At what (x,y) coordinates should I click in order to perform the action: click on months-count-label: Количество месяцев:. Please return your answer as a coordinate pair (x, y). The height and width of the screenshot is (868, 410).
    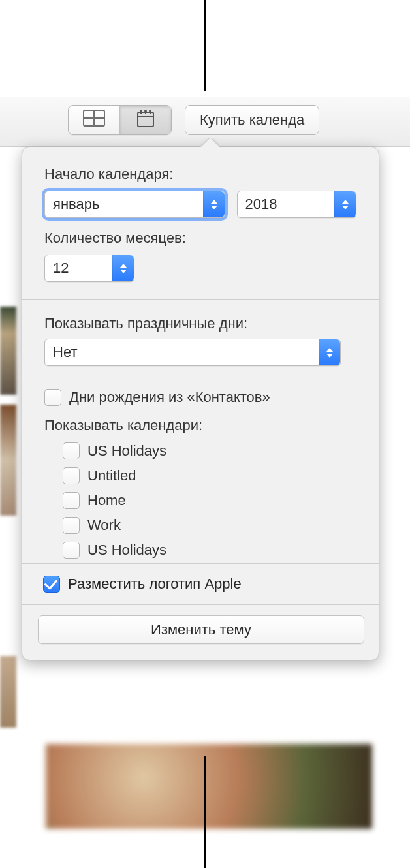
    Looking at the image, I should click on (200, 238).